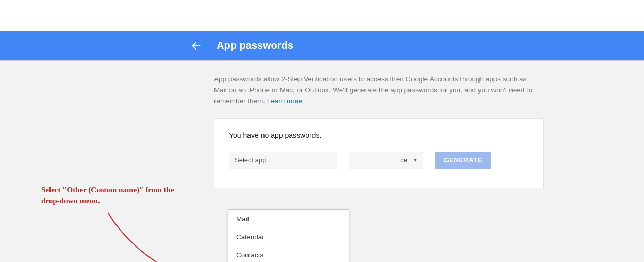 This screenshot has height=262, width=644. Describe the element at coordinates (255, 45) in the screenshot. I see `page-title: App passwords` at that location.